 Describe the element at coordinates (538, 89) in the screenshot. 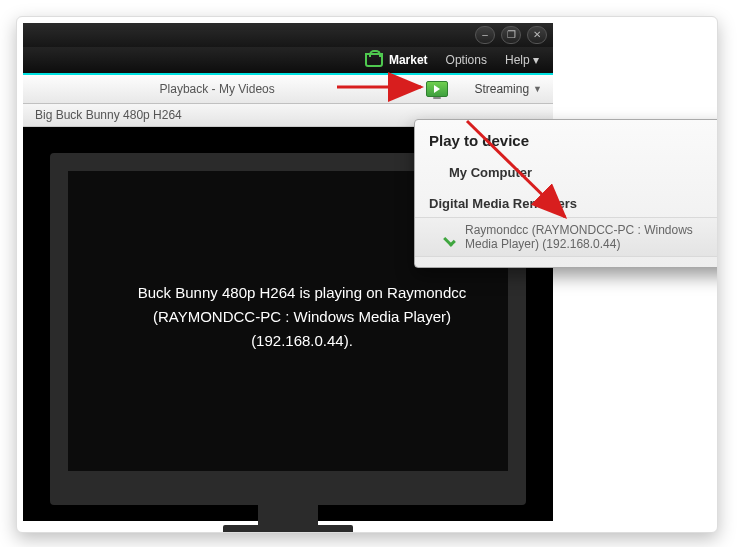

I see `chevron-down-icon: ▼` at that location.